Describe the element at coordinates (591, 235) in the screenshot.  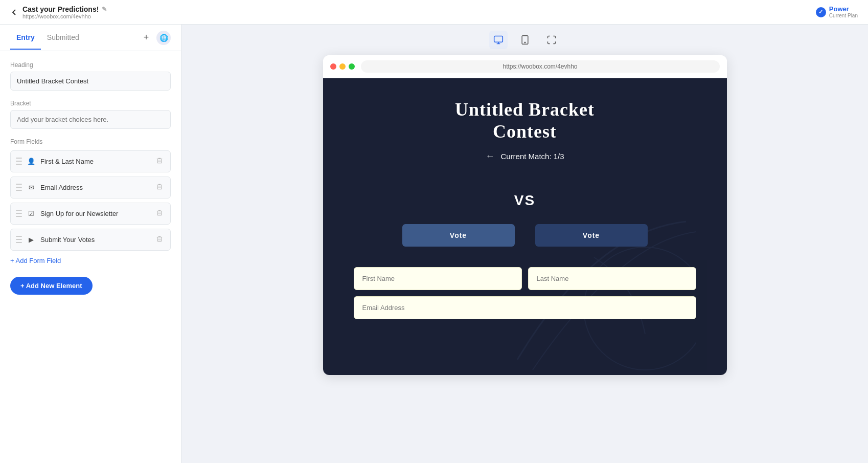
I see `vote-right-button: Vote` at that location.